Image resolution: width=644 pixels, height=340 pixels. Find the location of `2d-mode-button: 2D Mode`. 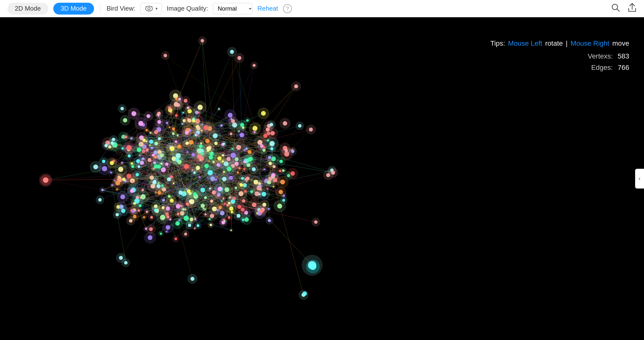

2d-mode-button: 2D Mode is located at coordinates (28, 8).